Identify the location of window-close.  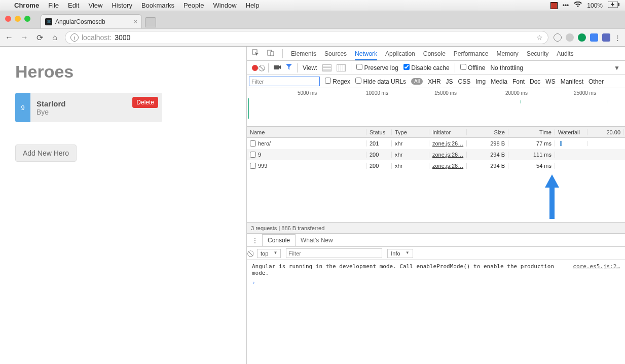
(8, 19).